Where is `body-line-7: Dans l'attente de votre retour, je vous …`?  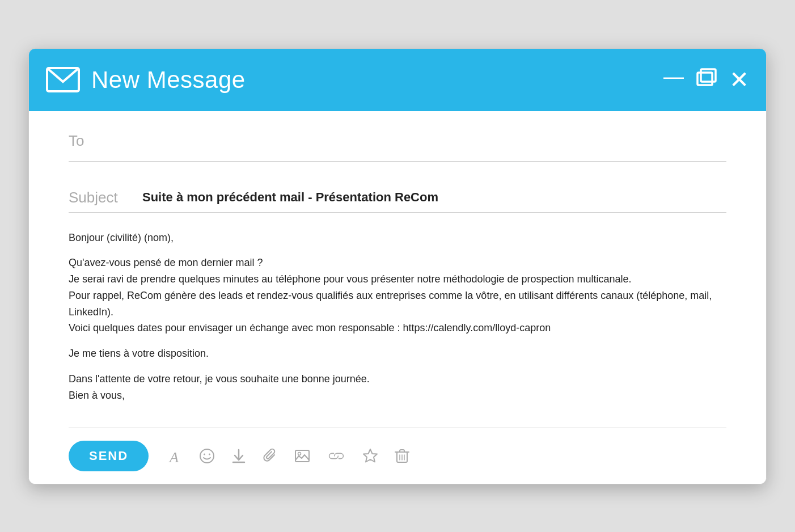 body-line-7: Dans l'attente de votre retour, je vous … is located at coordinates (219, 379).